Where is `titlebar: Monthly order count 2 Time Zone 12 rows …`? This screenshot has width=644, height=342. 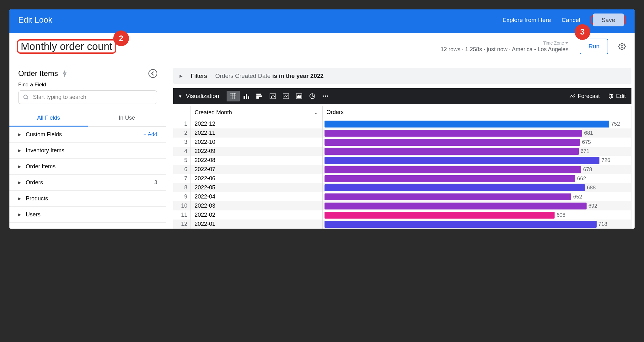 titlebar: Monthly order count 2 Time Zone 12 rows … is located at coordinates (322, 48).